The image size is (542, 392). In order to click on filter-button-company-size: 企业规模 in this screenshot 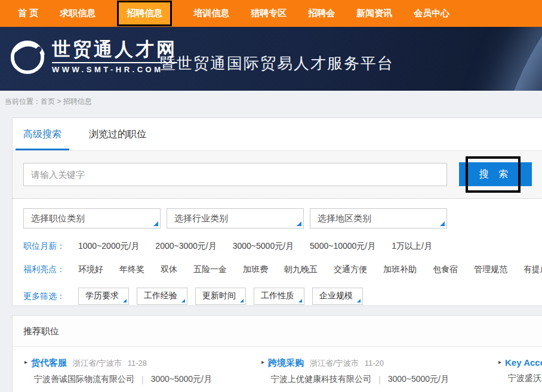, I will do `click(338, 296)`.